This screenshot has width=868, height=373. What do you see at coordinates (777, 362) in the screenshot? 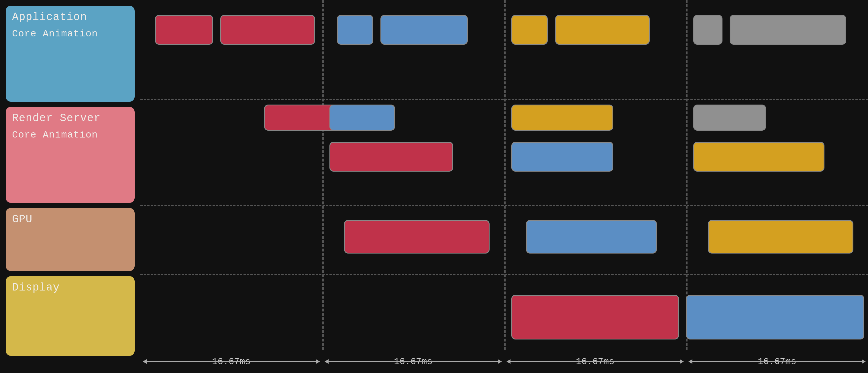
I see `time-segment-3: 16.67ms` at bounding box center [777, 362].